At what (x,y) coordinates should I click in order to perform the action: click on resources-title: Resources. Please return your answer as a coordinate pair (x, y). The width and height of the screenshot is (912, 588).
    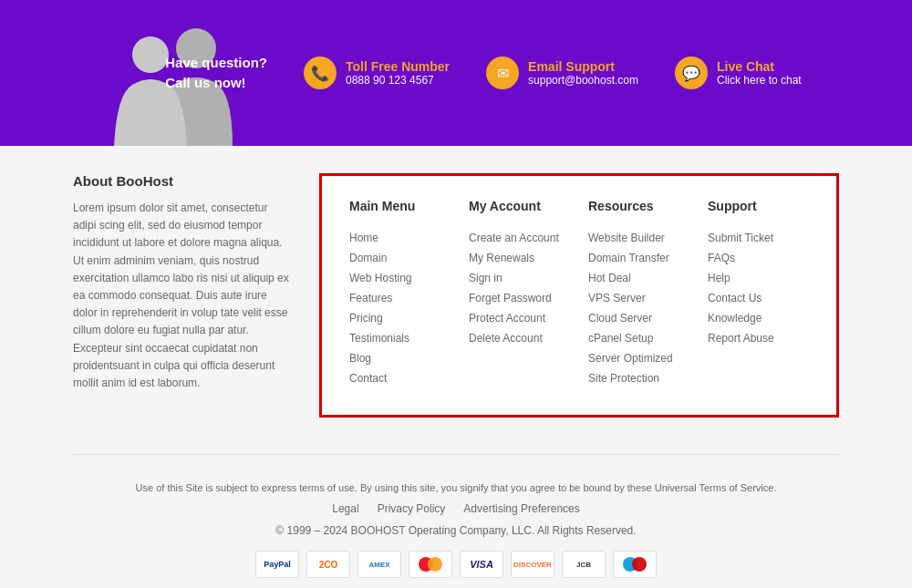
    Looking at the image, I should click on (638, 208).